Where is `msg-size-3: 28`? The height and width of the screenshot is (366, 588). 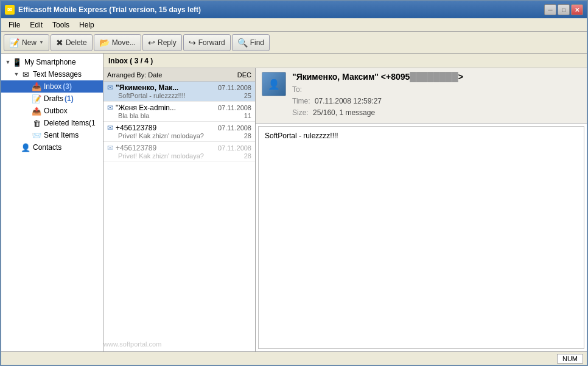 msg-size-3: 28 is located at coordinates (248, 156).